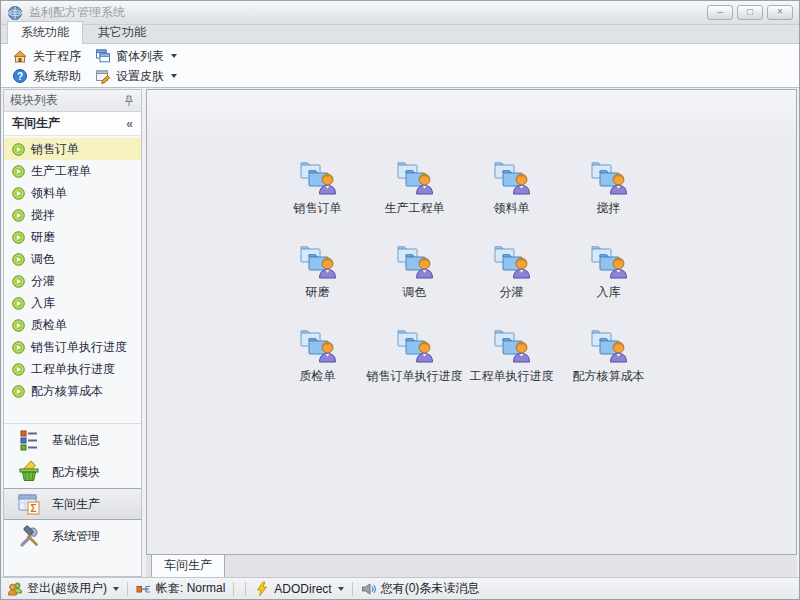 The image size is (800, 600). I want to click on logout-button: 登出(超级用户), so click(63, 588).